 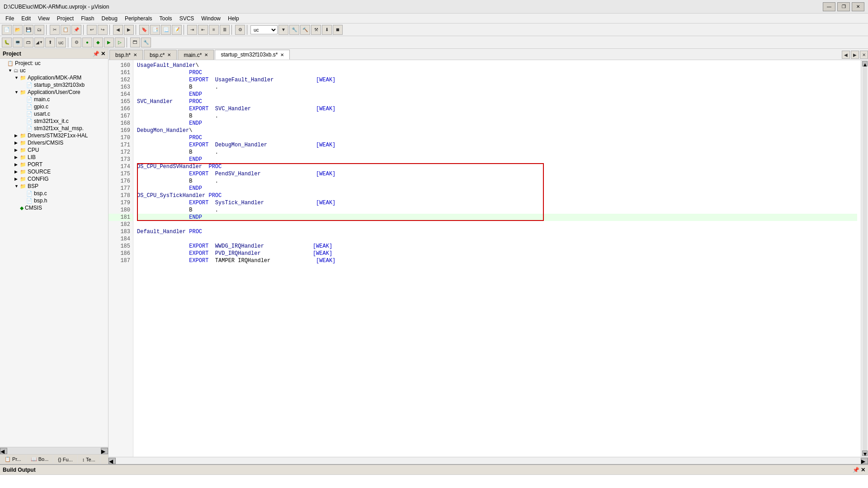 What do you see at coordinates (155, 30) in the screenshot?
I see `bookmark2-btn: 📑` at bounding box center [155, 30].